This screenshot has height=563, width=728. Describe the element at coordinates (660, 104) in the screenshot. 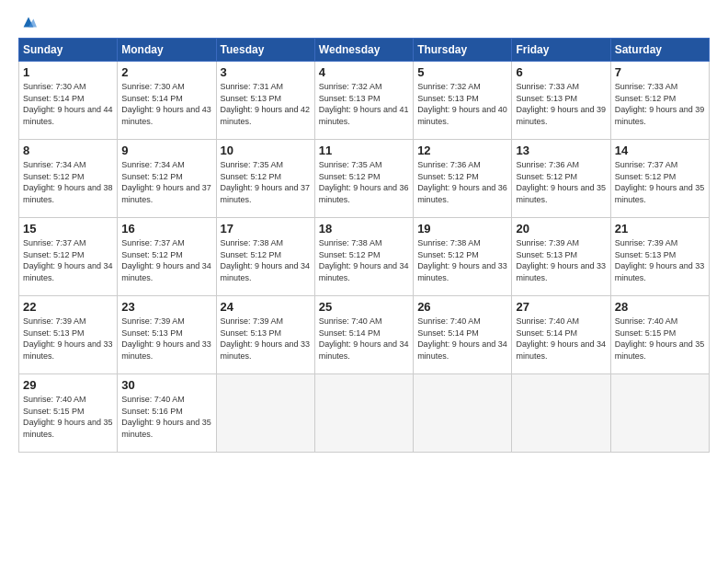

I see `day-info: Sunrise: 7:33 AM Sunset: 5:12 PM Dayligh…` at that location.